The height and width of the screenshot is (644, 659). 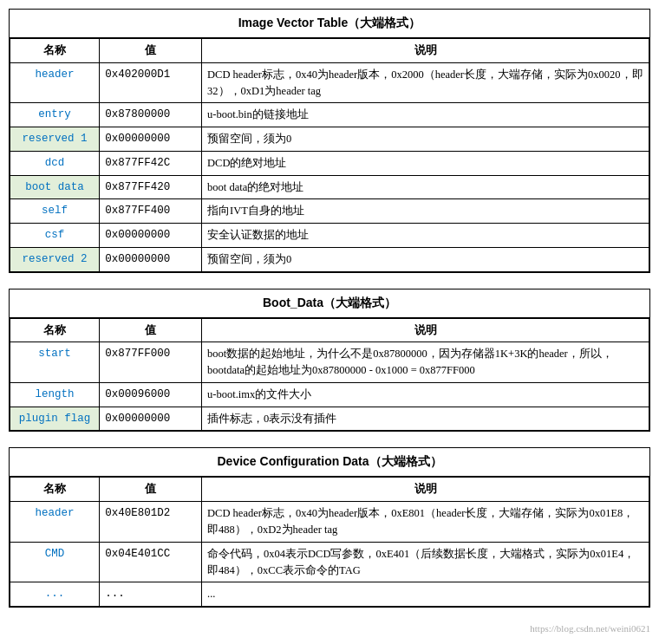 What do you see at coordinates (330, 394) in the screenshot?
I see `table-row: length0x00096000u-boot.imx的文件大小` at bounding box center [330, 394].